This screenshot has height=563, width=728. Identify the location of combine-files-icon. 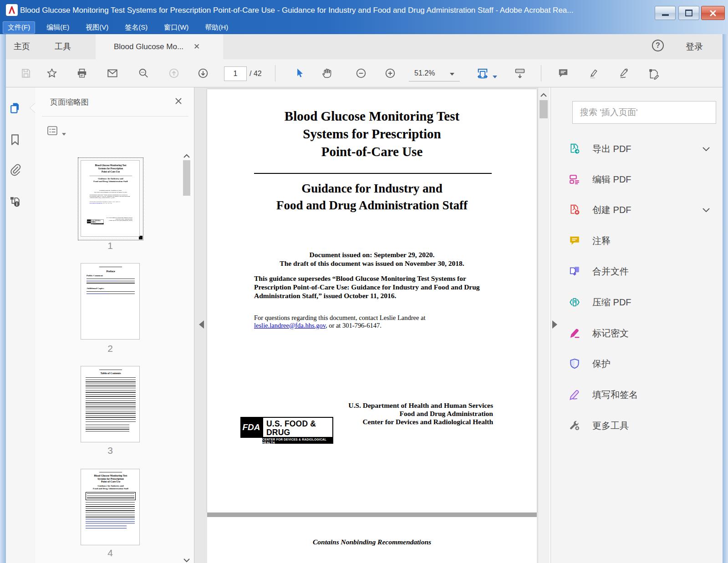
(575, 271).